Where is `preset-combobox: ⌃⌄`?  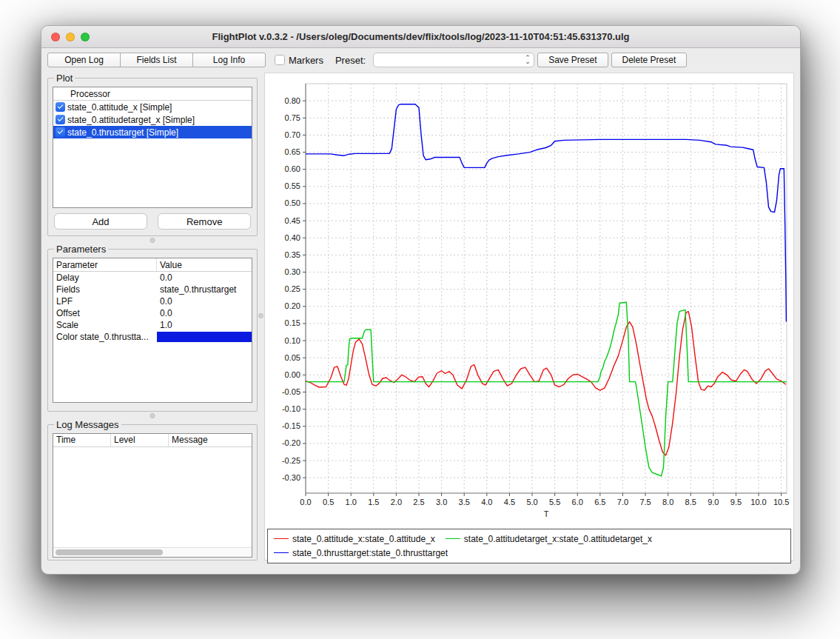
preset-combobox: ⌃⌄ is located at coordinates (454, 60).